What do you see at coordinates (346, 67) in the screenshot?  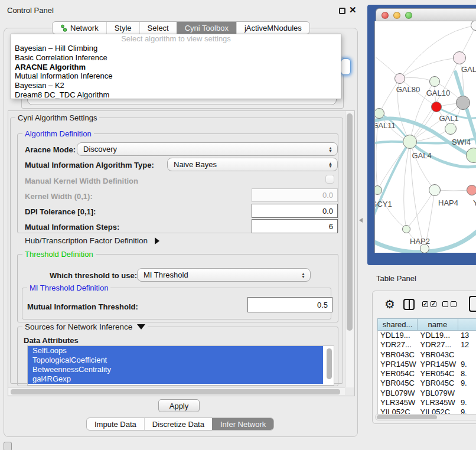 I see `focused-spinner` at bounding box center [346, 67].